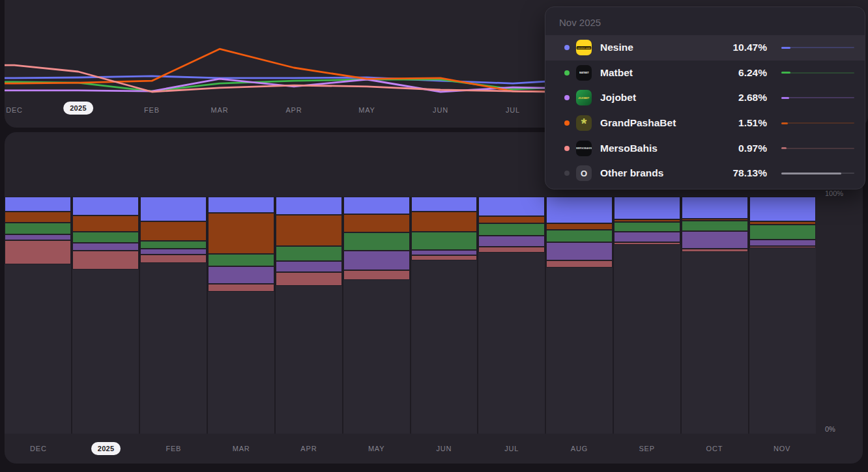 This screenshot has height=472, width=868. What do you see at coordinates (742, 173) in the screenshot?
I see `brand-share-value: 78.13%` at bounding box center [742, 173].